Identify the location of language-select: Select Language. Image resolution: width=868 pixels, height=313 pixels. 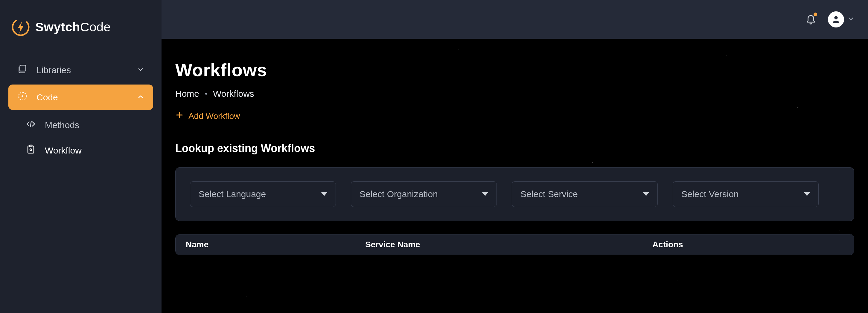
(263, 194).